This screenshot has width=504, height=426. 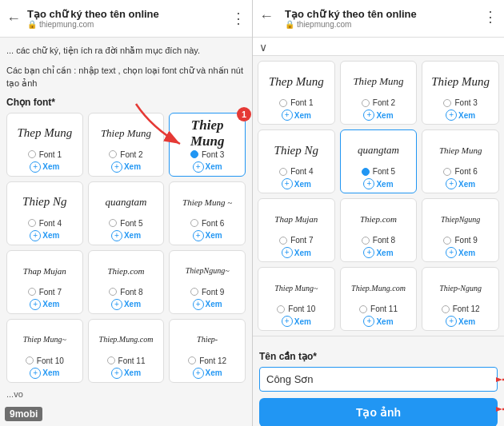 What do you see at coordinates (45, 224) in the screenshot?
I see `font-label-row-4: Font 4` at bounding box center [45, 224].